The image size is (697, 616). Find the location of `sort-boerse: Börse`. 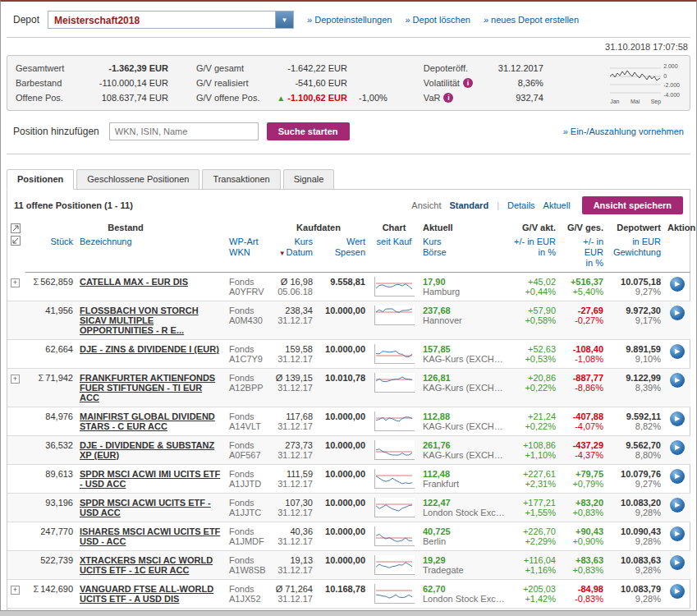

sort-boerse: Börse is located at coordinates (465, 253).